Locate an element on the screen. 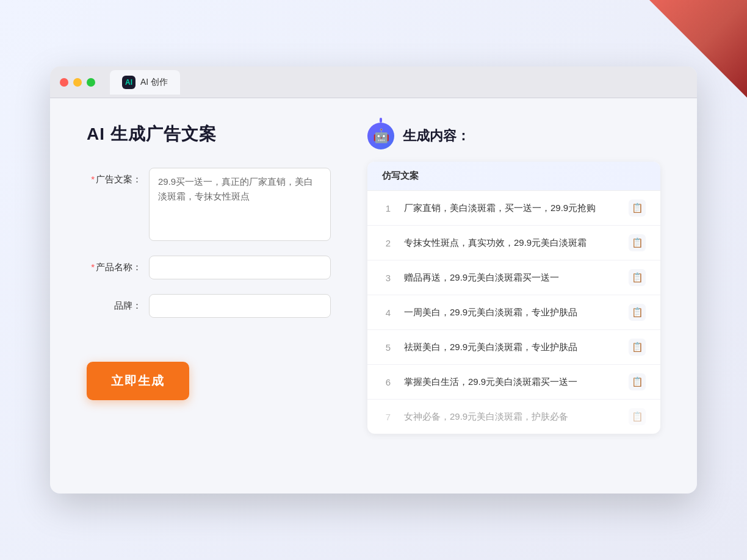 This screenshot has width=747, height=560. generate-button: 立即生成 is located at coordinates (138, 381).